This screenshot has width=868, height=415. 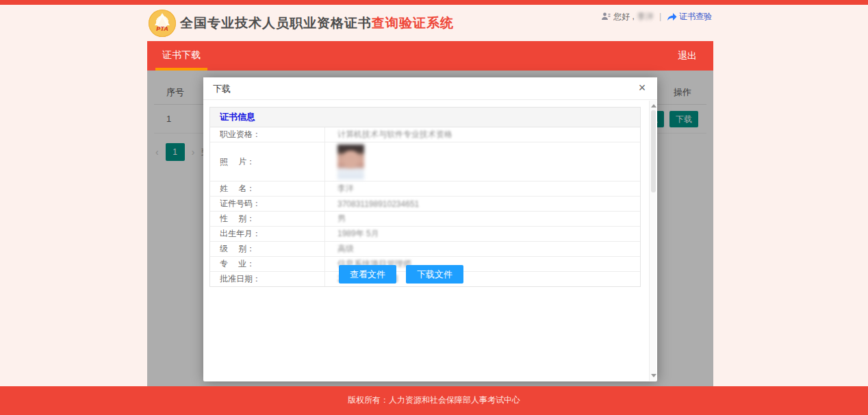 I want to click on modal-actions: 查看文件 下载文件, so click(x=401, y=274).